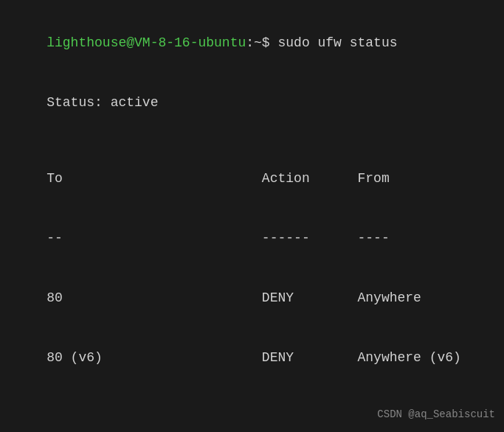 The image size is (504, 432). Describe the element at coordinates (218, 178) in the screenshot. I see `col-to: To Action From` at that location.